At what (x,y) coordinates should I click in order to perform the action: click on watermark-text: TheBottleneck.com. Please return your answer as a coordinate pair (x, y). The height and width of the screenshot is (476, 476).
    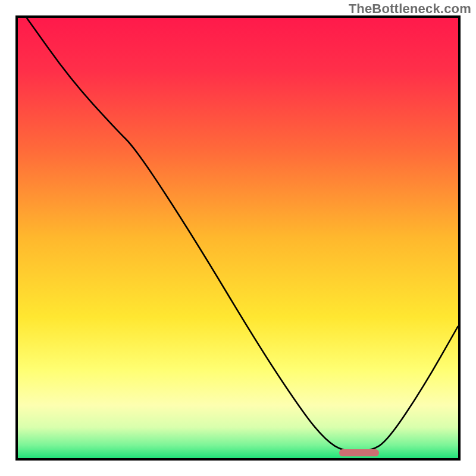
    Looking at the image, I should click on (410, 9).